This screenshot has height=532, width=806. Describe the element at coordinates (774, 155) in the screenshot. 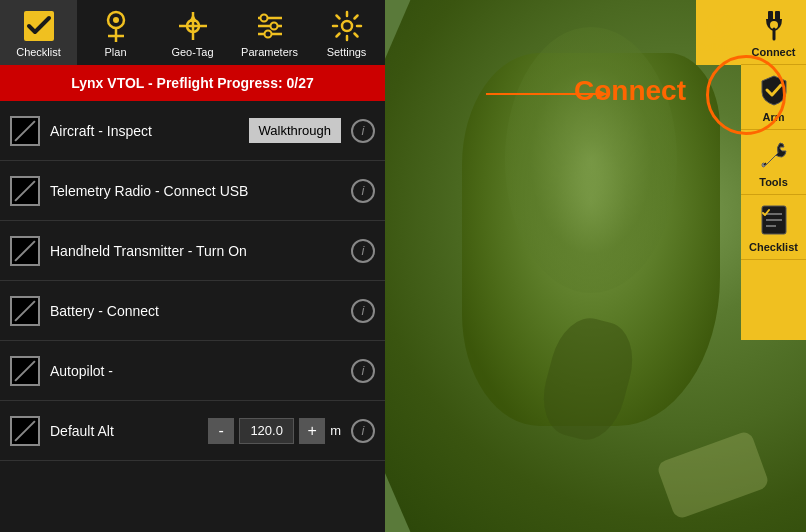

I see `tools-icon` at that location.